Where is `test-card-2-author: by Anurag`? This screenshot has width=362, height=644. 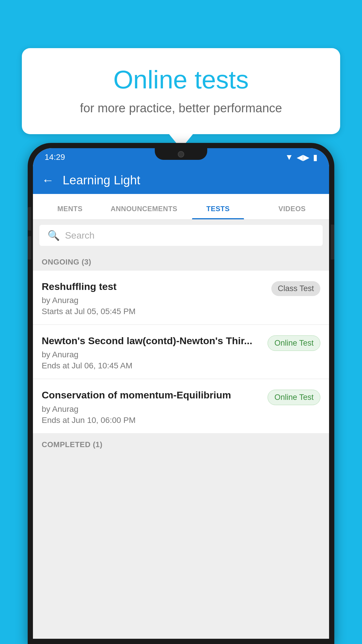 test-card-2-author: by Anurag is located at coordinates (152, 355).